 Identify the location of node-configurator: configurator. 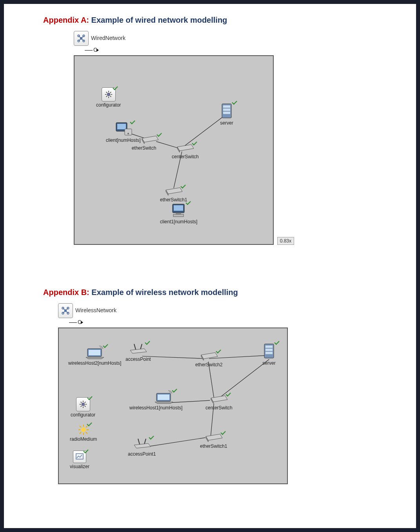
(108, 98).